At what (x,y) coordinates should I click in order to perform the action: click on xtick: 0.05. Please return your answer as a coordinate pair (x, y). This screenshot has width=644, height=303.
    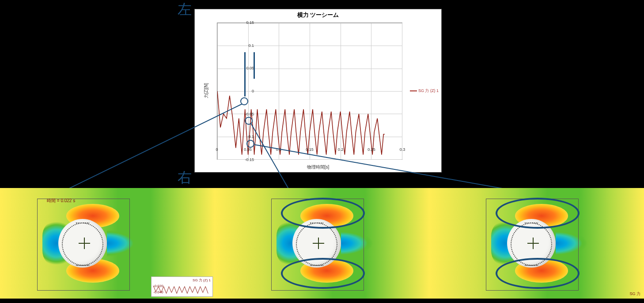
    Looking at the image, I should click on (248, 150).